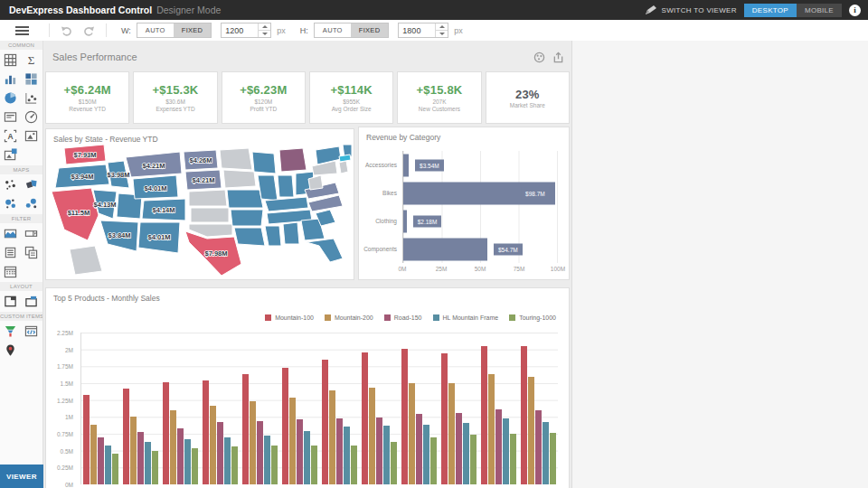  What do you see at coordinates (31, 233) in the screenshot?
I see `sidebar-item-combo-box` at bounding box center [31, 233].